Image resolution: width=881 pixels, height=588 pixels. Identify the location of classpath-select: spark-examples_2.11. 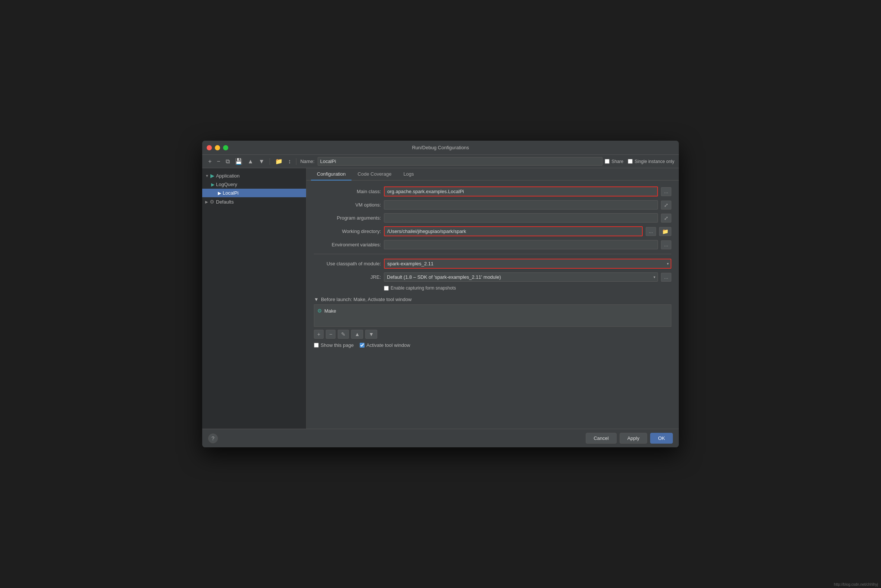
(528, 264).